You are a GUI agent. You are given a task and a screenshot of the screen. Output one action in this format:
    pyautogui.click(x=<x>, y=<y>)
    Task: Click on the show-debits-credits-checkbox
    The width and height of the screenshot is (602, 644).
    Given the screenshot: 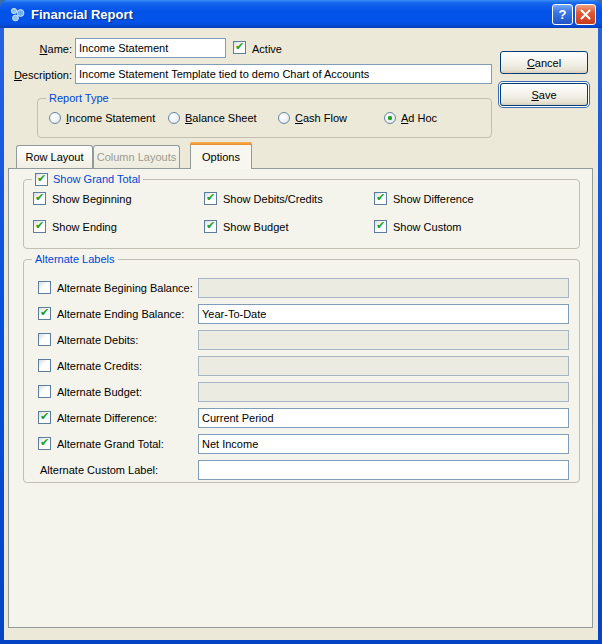 What is the action you would take?
    pyautogui.click(x=210, y=198)
    